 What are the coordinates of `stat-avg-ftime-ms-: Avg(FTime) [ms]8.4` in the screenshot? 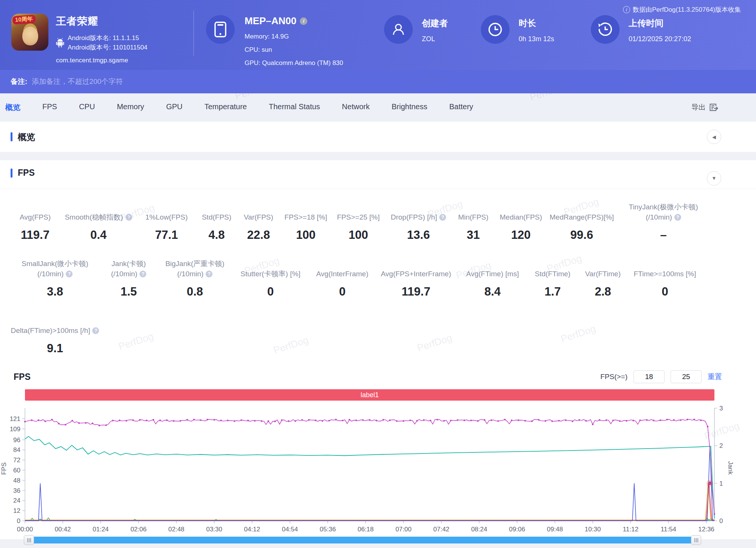 It's located at (493, 279).